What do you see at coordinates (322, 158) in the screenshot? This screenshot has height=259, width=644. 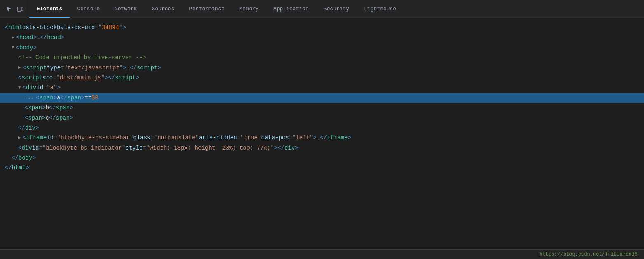 I see `body-close-line: </body>` at bounding box center [322, 158].